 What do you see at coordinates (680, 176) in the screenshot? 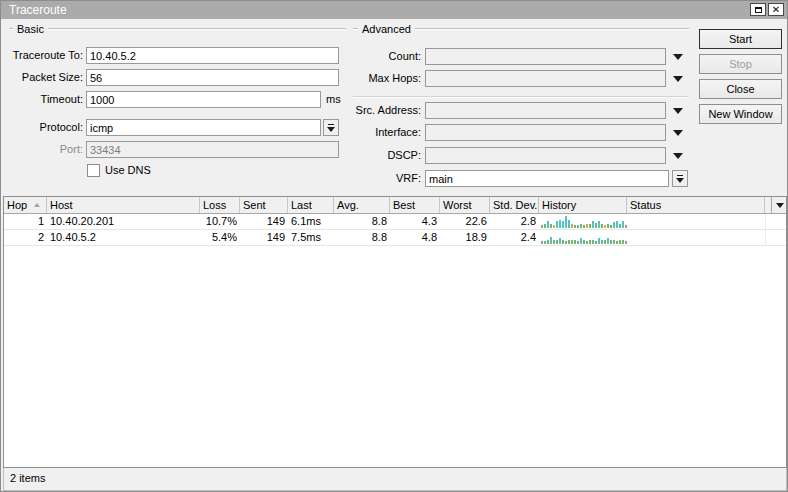
I see `combo-dropdown-icon` at bounding box center [680, 176].